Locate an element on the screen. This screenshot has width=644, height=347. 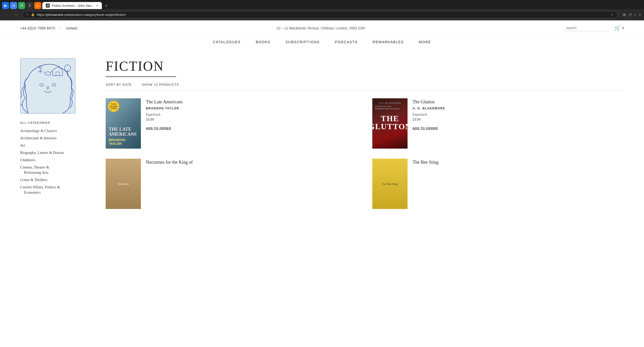
list-item: Biography, Letters & Diaries is located at coordinates (55, 153).